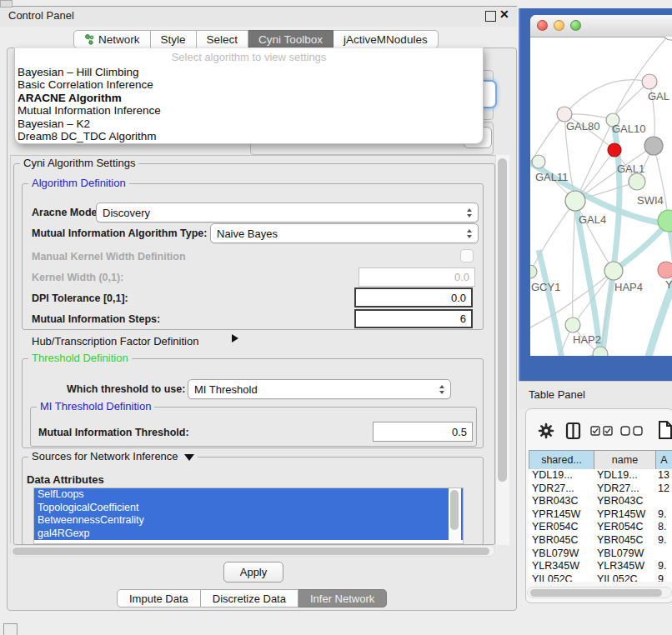 This screenshot has width=672, height=635. I want to click on mi-algorithm-type-select: Naive Bayes, so click(344, 233).